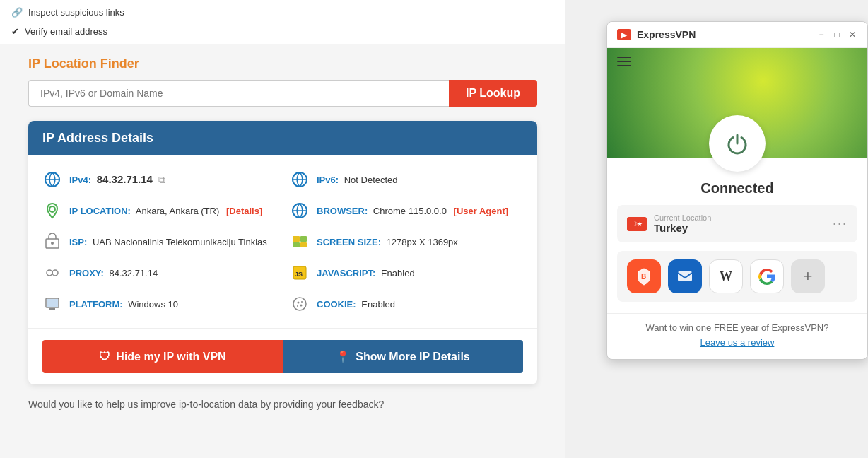  I want to click on dropdown-item-inspect: 🔗 Inspect suspicious links, so click(283, 13).